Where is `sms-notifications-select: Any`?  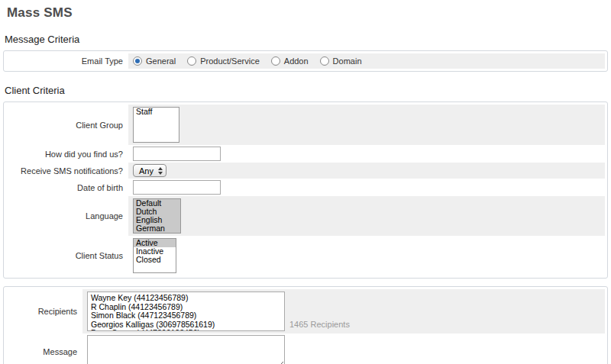 sms-notifications-select: Any is located at coordinates (150, 171).